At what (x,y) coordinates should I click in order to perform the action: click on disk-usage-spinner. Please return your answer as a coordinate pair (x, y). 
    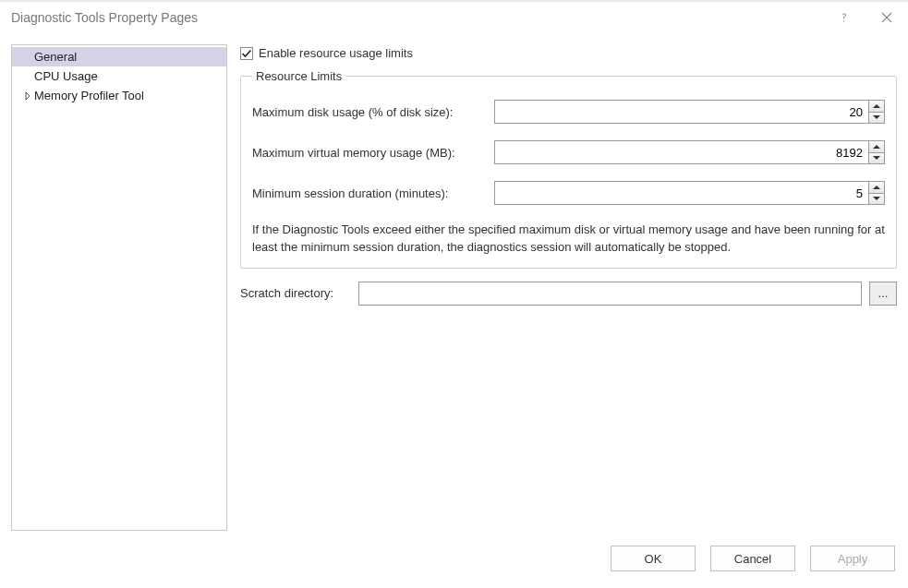
    Looking at the image, I should click on (689, 112).